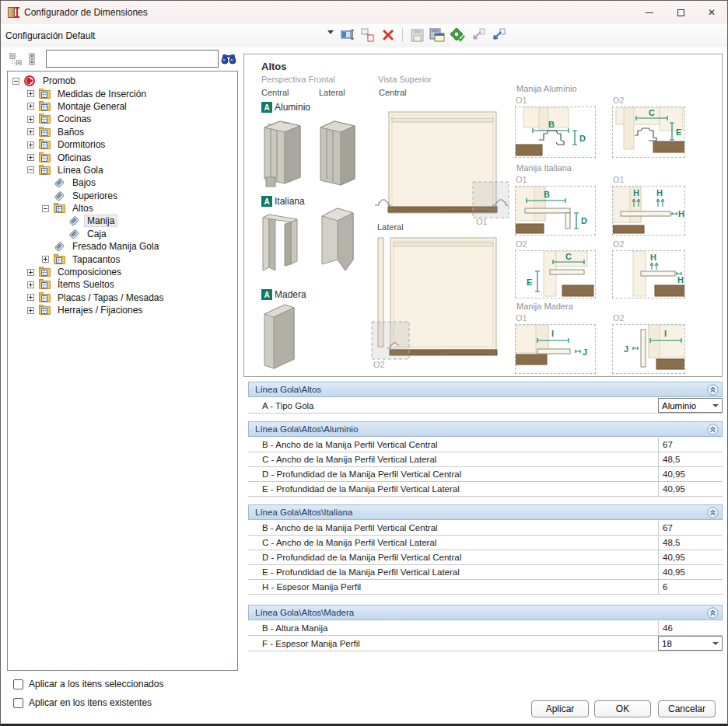 This screenshot has height=726, width=728. Describe the element at coordinates (437, 35) in the screenshot. I see `save-configuration-as-button` at that location.